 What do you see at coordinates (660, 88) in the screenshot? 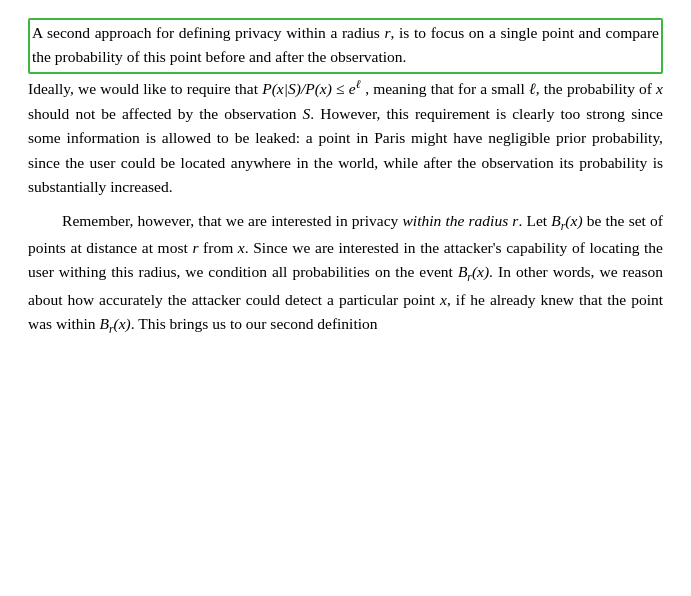
I see `var-x1: x` at bounding box center [660, 88].